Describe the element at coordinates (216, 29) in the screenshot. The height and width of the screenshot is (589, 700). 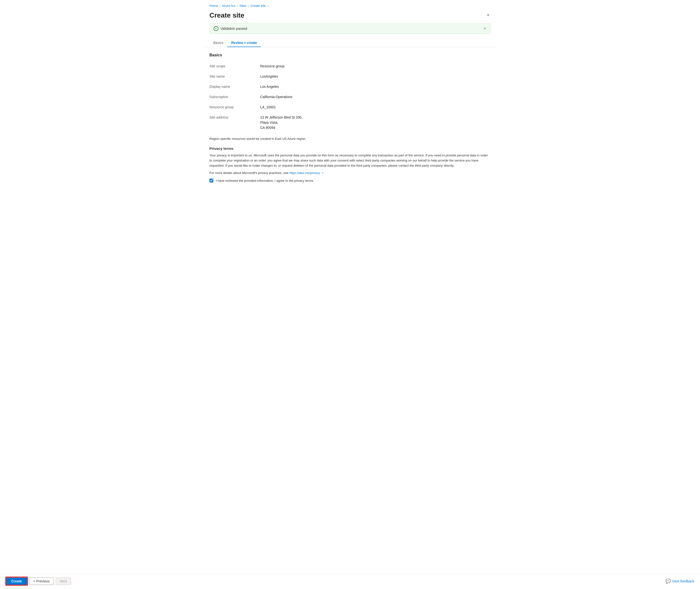
I see `validation-checkmark-icon: ✓` at that location.